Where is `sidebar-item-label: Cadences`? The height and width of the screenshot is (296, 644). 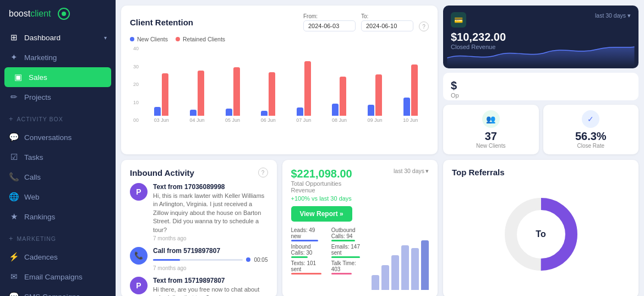
sidebar-item-label: Cadences is located at coordinates (41, 257).